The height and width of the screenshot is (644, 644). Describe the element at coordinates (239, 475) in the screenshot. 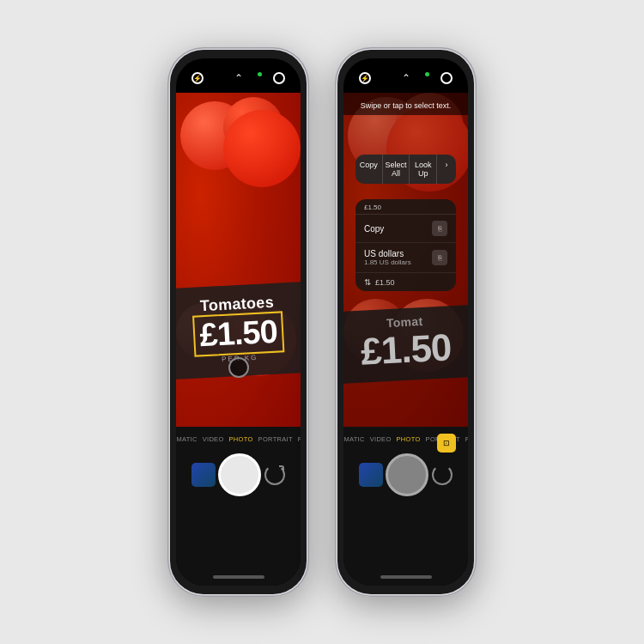

I see `camera-controls` at that location.